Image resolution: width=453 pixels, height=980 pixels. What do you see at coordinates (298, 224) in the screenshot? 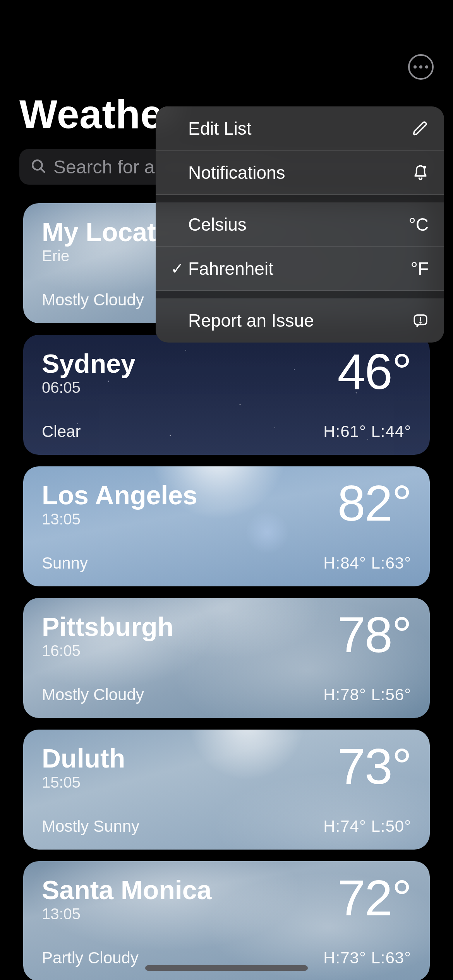
I see `menu-item-label: Celsius` at bounding box center [298, 224].